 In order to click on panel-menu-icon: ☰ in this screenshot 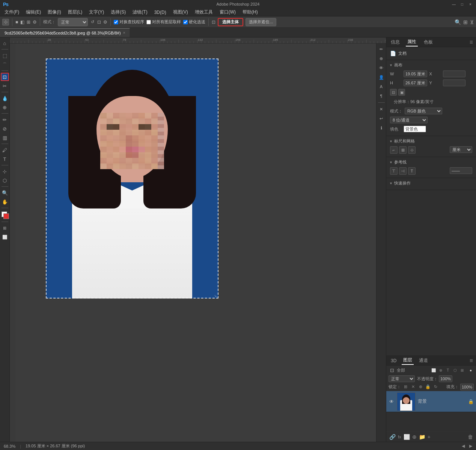, I will do `click(471, 42)`.